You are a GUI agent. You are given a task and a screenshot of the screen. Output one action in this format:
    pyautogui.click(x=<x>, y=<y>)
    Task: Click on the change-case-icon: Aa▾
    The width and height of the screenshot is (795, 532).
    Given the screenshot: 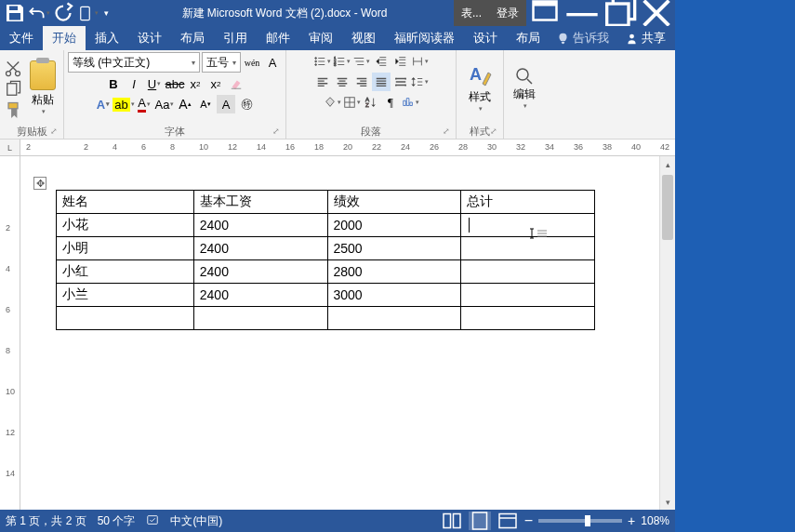 What is the action you would take?
    pyautogui.click(x=165, y=104)
    